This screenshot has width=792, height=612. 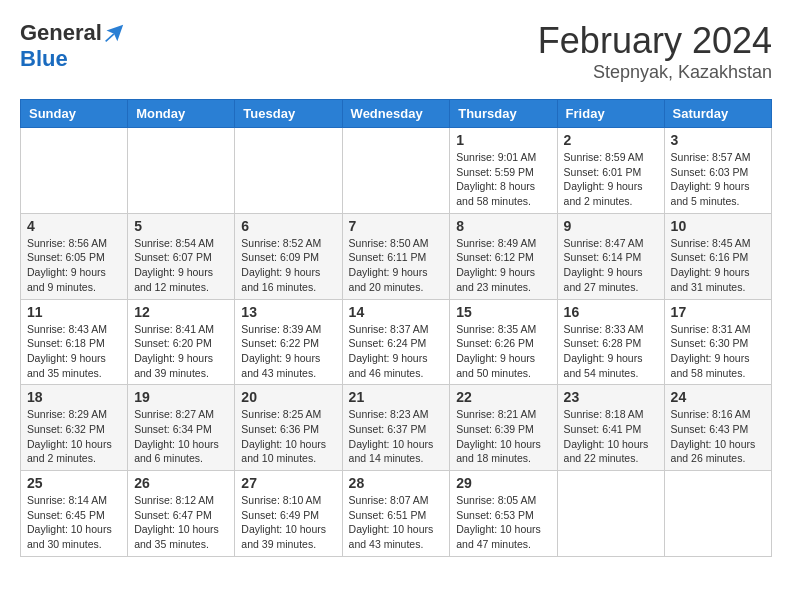 I want to click on calendar-cell: 3Sunrise: 8:57 AM Sunset: 6:03 PM Daylig…, so click(x=718, y=171).